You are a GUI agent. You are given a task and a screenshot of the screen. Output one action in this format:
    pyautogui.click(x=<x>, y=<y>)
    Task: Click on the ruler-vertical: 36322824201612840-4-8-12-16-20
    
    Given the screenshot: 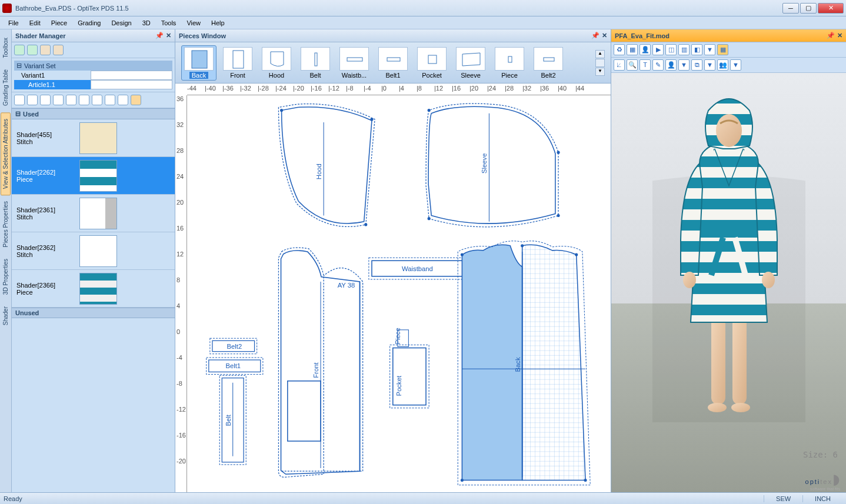 What is the action you would take?
    pyautogui.click(x=181, y=294)
    